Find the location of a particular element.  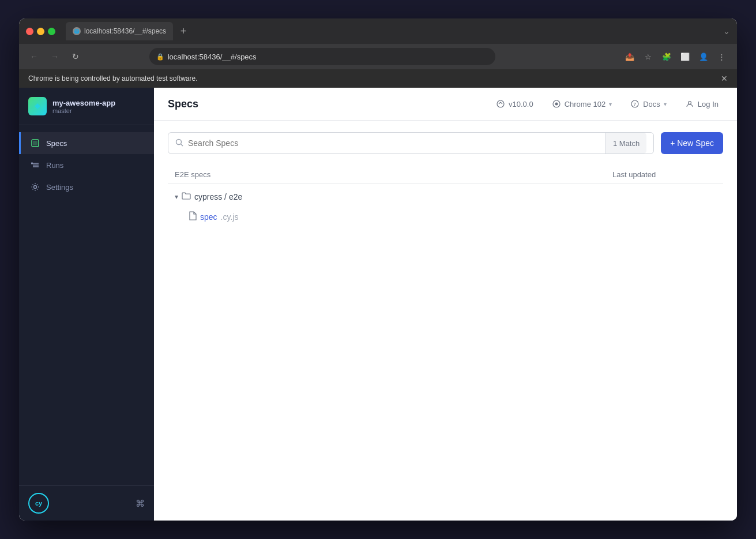

split-screen-icon: ⬜ is located at coordinates (685, 57).